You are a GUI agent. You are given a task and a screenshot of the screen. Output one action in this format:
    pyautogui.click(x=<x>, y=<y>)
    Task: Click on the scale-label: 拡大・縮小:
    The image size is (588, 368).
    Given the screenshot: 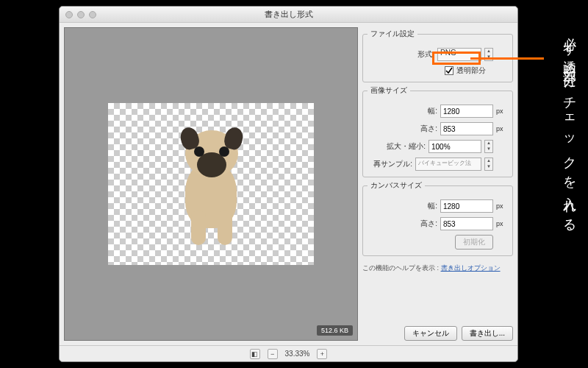 What is the action you would take?
    pyautogui.click(x=404, y=146)
    